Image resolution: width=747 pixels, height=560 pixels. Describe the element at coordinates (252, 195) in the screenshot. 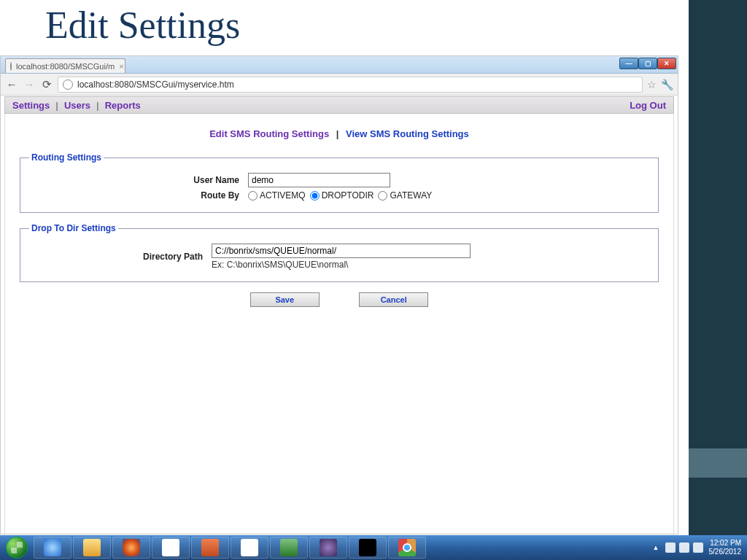

I see `radio-activemq-input` at that location.